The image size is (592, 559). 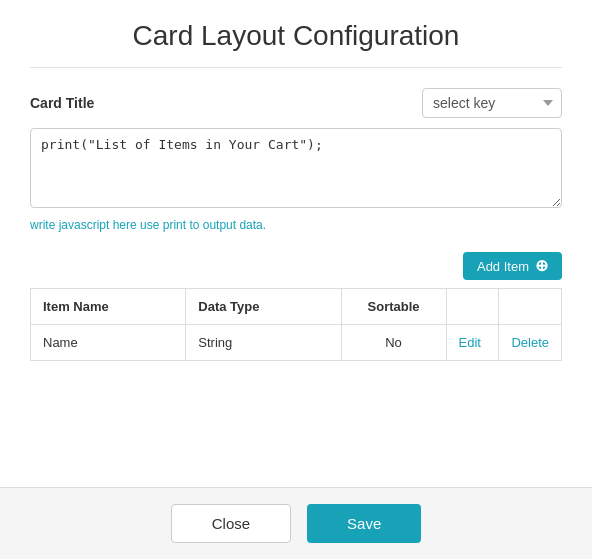 What do you see at coordinates (108, 343) in the screenshot?
I see `cell-item-name: Name` at bounding box center [108, 343].